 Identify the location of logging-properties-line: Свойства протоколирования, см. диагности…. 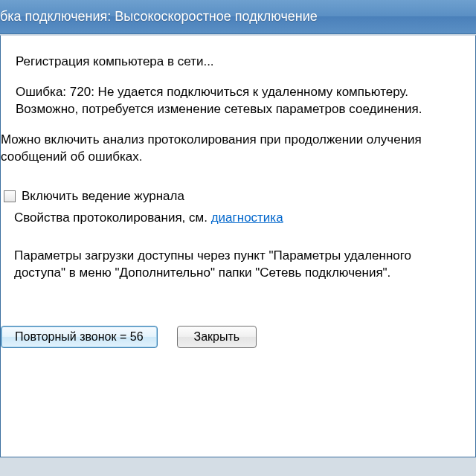
(231, 219).